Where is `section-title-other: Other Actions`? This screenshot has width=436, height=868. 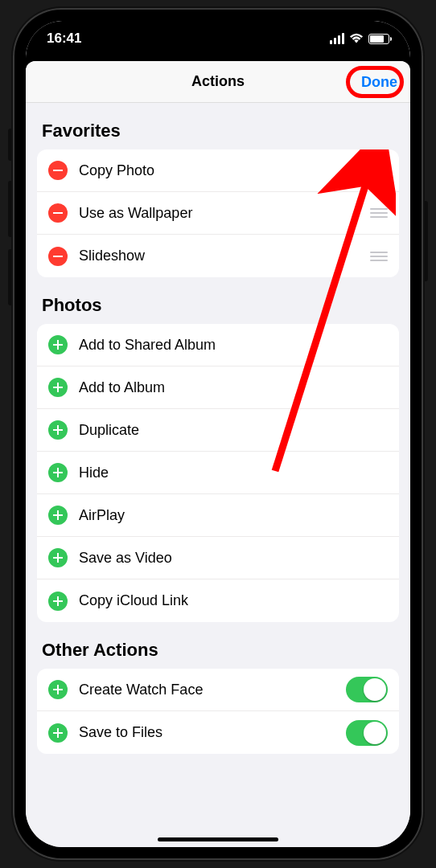 section-title-other: Other Actions is located at coordinates (218, 653).